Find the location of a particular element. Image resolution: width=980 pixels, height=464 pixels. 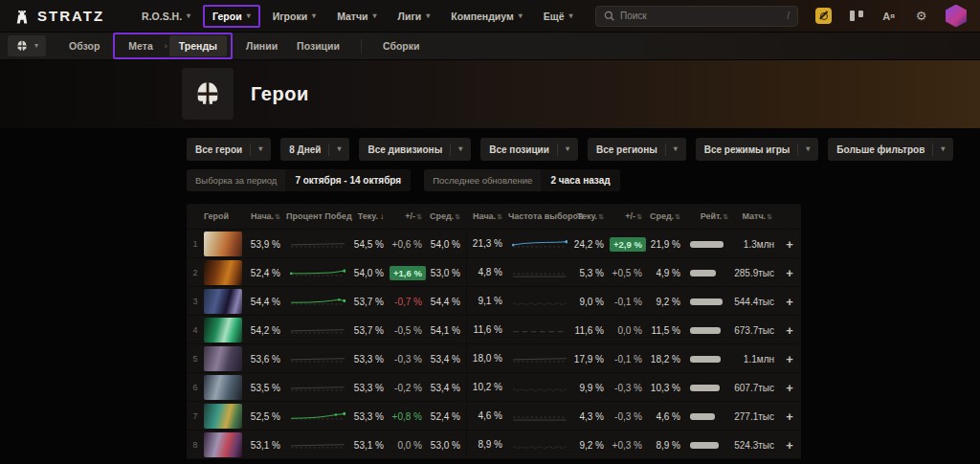

pick-start: 18,0 % is located at coordinates (487, 359).